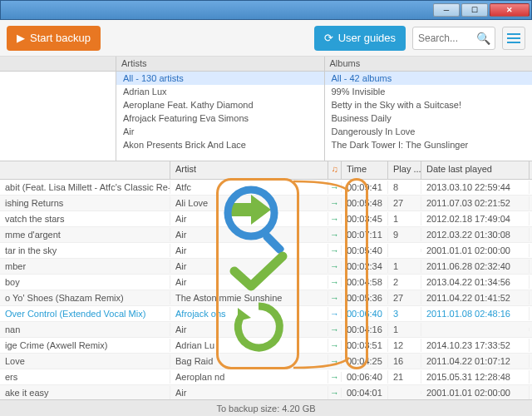  What do you see at coordinates (266, 220) in the screenshot?
I see `table-row: vatch the starsAir→00:03:4512012.02.18 1…` at bounding box center [266, 220].